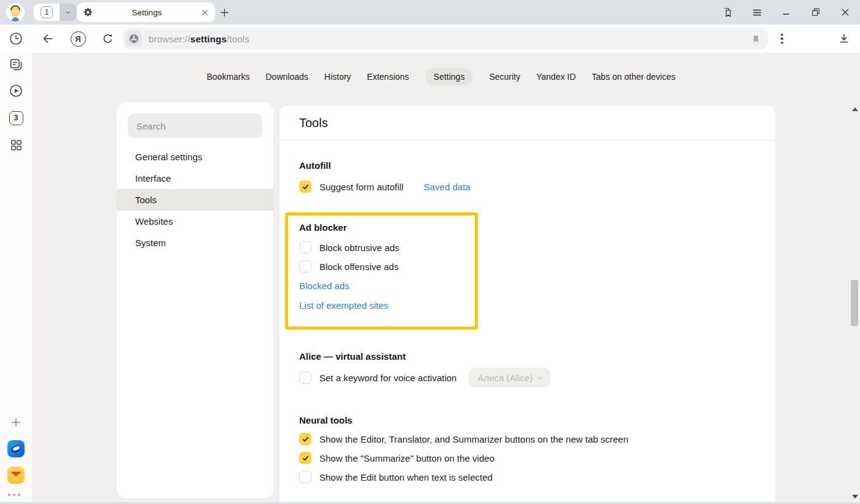 This screenshot has width=860, height=504. What do you see at coordinates (527, 140) in the screenshot?
I see `title-divider` at bounding box center [527, 140].